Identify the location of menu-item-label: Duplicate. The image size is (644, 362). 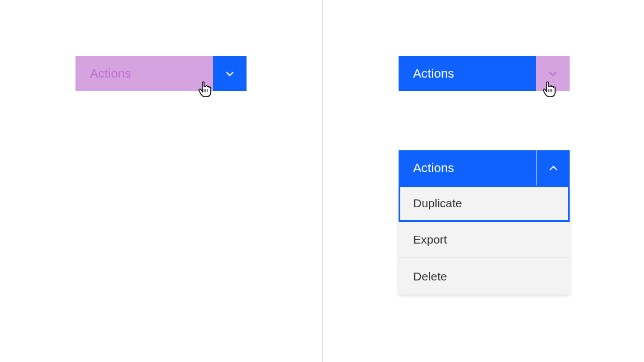
(438, 203).